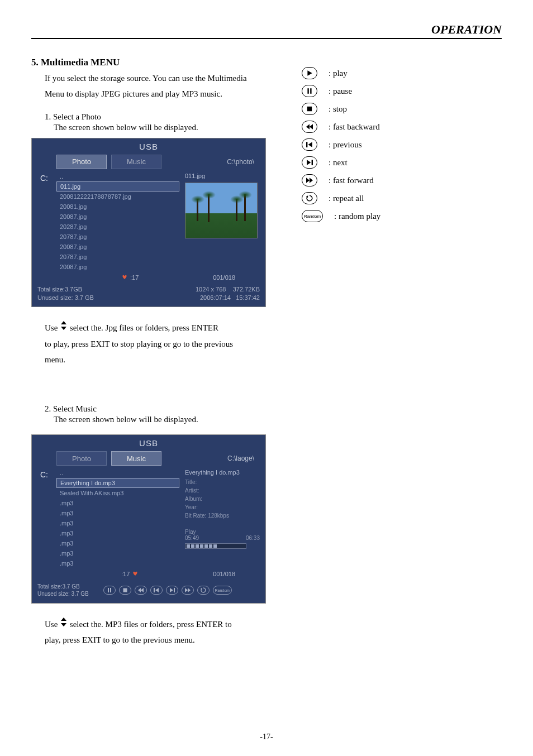 This screenshot has height=756, width=533. What do you see at coordinates (118, 483) in the screenshot?
I see `list-item: Everything I do.mp3` at bounding box center [118, 483].